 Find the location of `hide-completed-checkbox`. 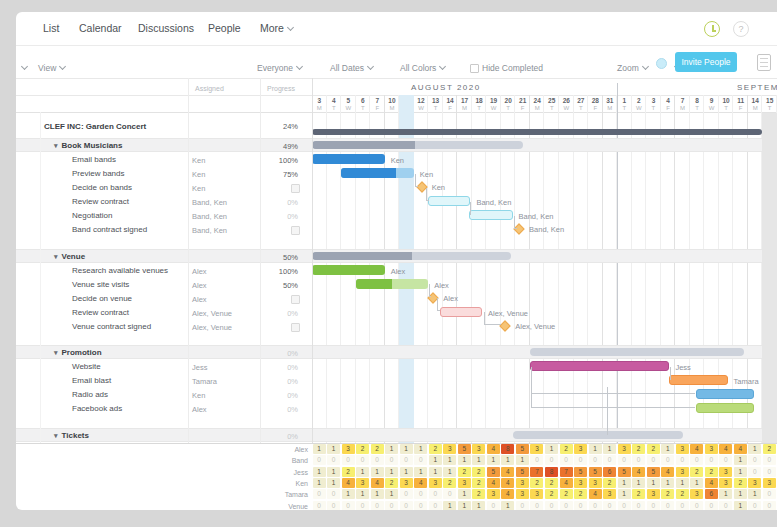

hide-completed-checkbox is located at coordinates (474, 68).